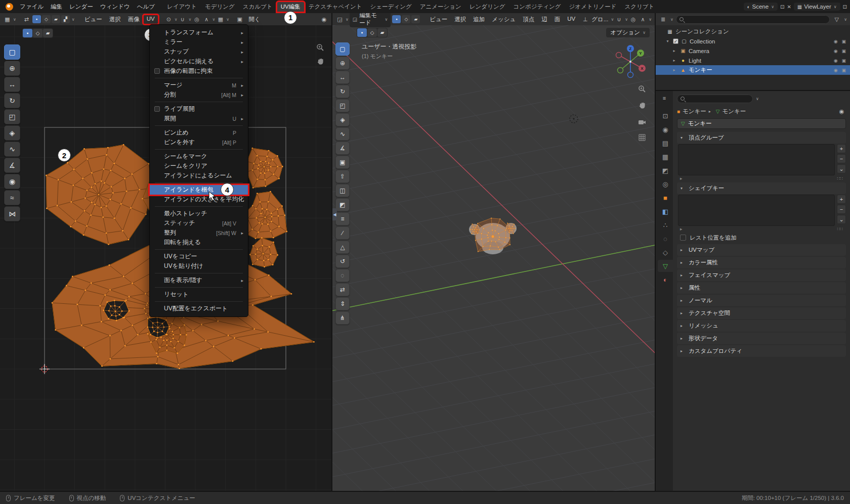 This screenshot has height=504, width=850. Describe the element at coordinates (335, 214) in the screenshot. I see `sidebar-toggle-arrow: ◀` at that location.